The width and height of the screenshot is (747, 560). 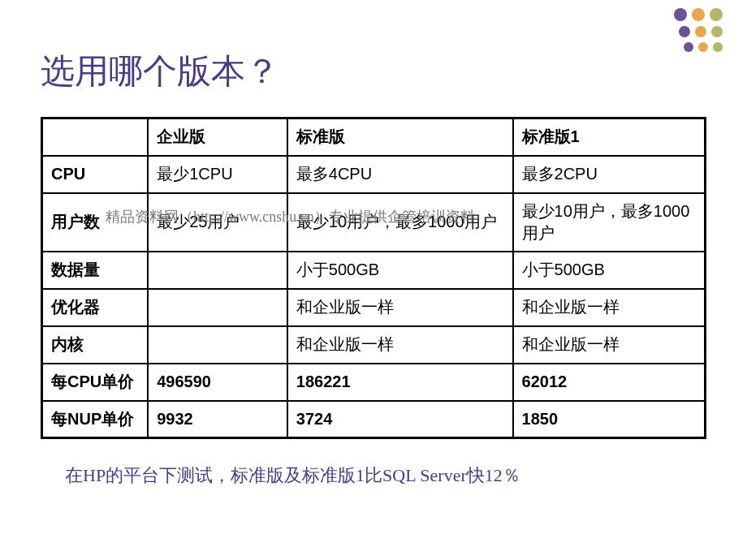 What do you see at coordinates (609, 382) in the screenshot?
I see `cell: 62012` at bounding box center [609, 382].